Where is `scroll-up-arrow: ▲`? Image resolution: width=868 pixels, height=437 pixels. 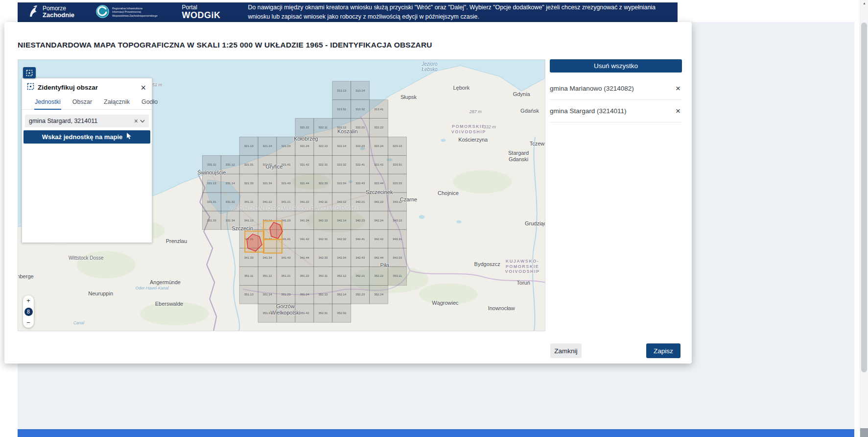 scroll-up-arrow: ▲ is located at coordinates (864, 3).